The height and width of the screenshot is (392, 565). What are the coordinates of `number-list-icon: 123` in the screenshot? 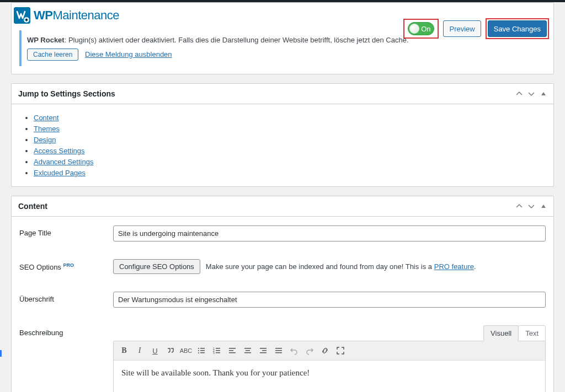 It's located at (217, 351).